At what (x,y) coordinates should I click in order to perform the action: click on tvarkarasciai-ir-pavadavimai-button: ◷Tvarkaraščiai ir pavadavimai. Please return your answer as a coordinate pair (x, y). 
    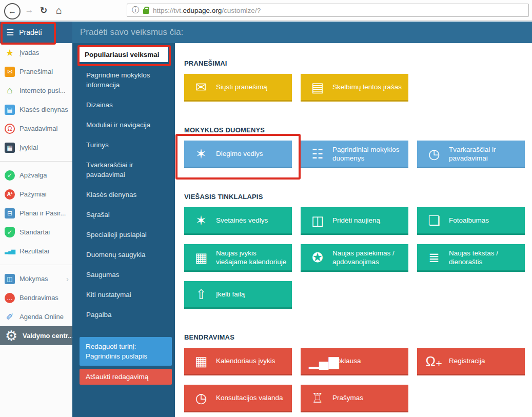
    Looking at the image, I should click on (471, 154).